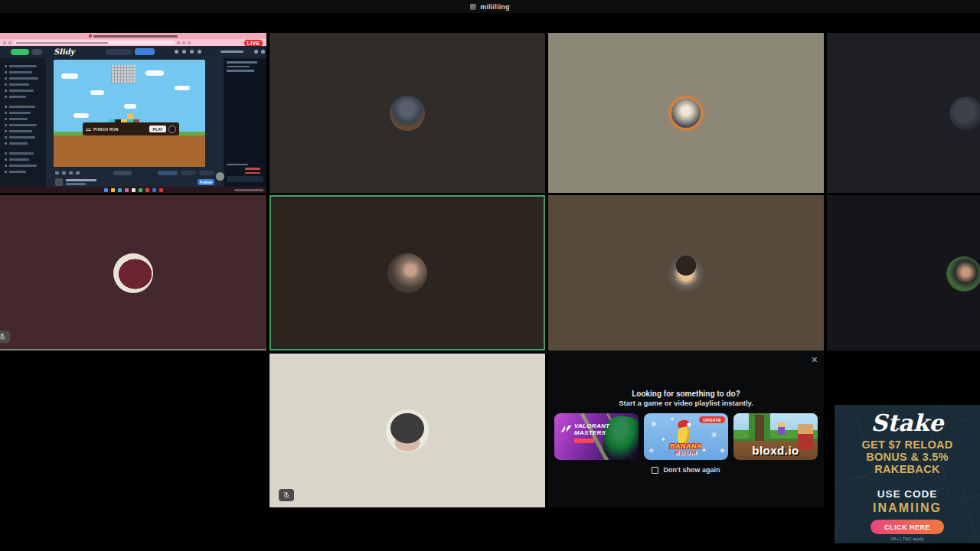 Image resolution: width=980 pixels, height=551 pixels. I want to click on mic-muted-icon, so click(286, 495).